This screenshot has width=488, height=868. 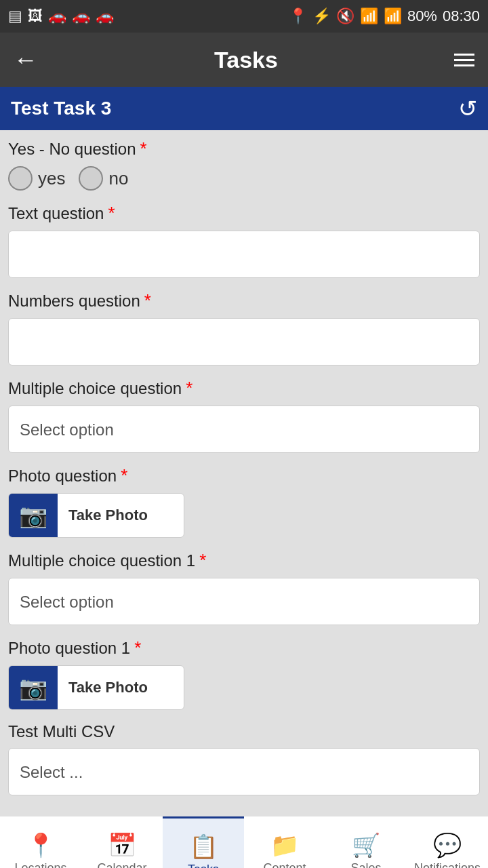 What do you see at coordinates (244, 601) in the screenshot?
I see `multiple-choice-1-select-wrapper: Select option` at bounding box center [244, 601].